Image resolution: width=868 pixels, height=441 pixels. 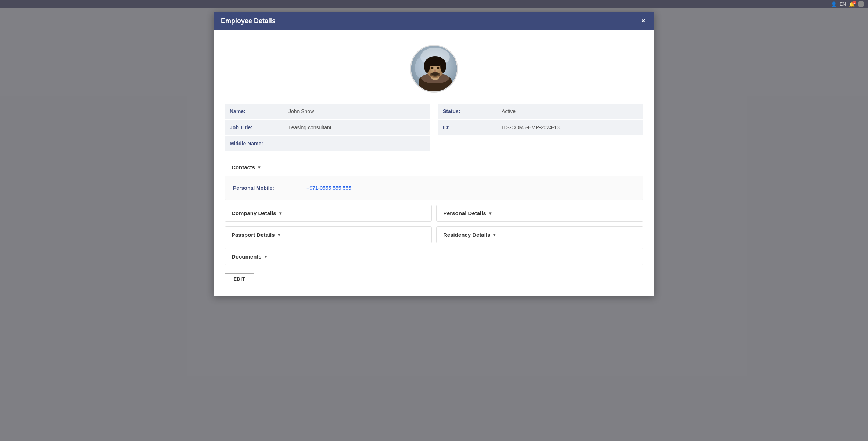 What do you see at coordinates (540, 235) in the screenshot?
I see `residency-details-section: Residency Details ▾` at bounding box center [540, 235].